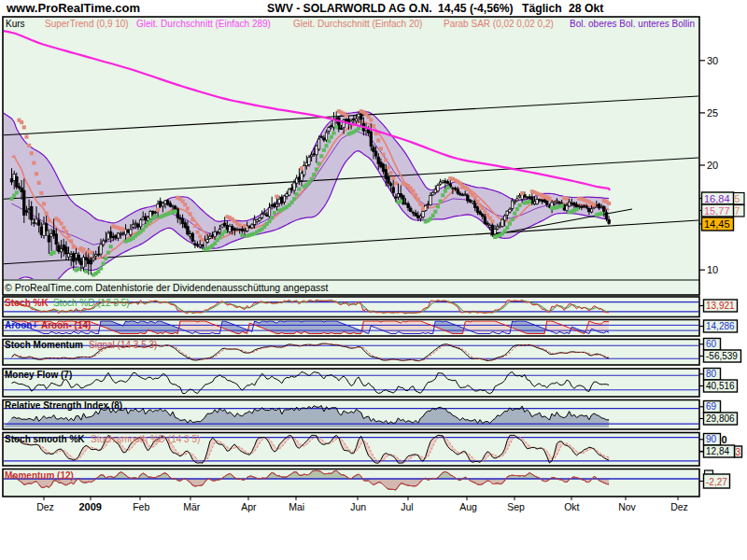 The height and width of the screenshot is (560, 747). Describe the element at coordinates (92, 302) in the screenshot. I see `svg-text: Stoch %D (12 3 5)` at that location.